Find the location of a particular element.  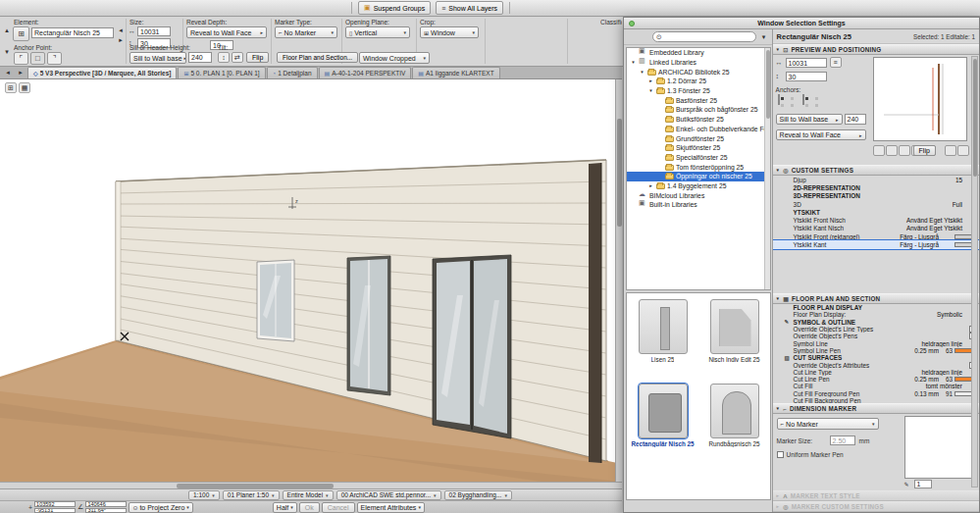

teamwork-icon is located at coordinates (553, 8).